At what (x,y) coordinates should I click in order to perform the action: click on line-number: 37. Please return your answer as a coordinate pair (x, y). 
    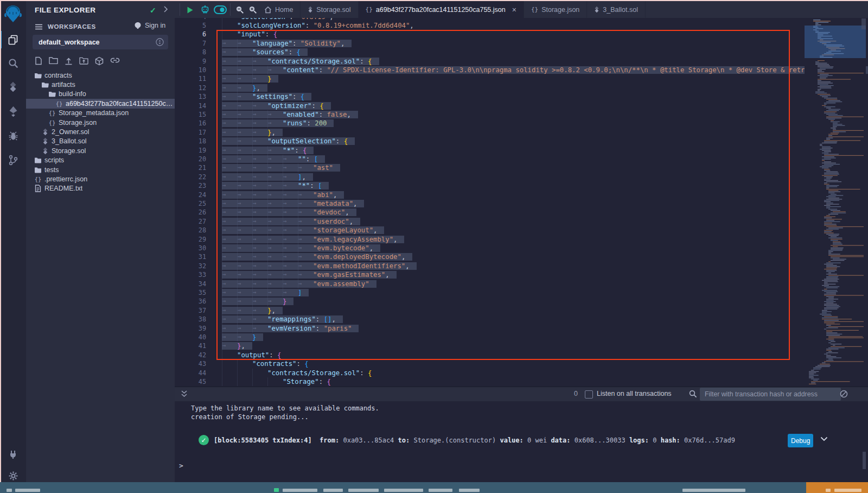
    Looking at the image, I should click on (190, 311).